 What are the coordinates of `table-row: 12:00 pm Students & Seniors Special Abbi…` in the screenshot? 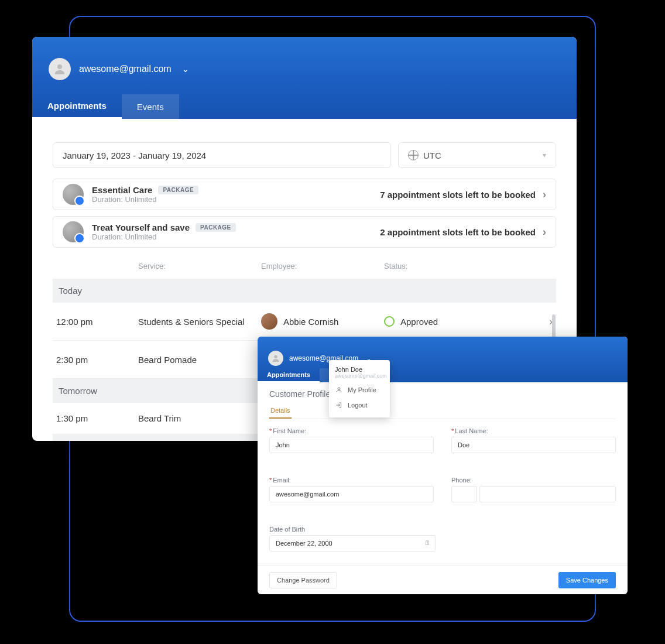 It's located at (304, 322).